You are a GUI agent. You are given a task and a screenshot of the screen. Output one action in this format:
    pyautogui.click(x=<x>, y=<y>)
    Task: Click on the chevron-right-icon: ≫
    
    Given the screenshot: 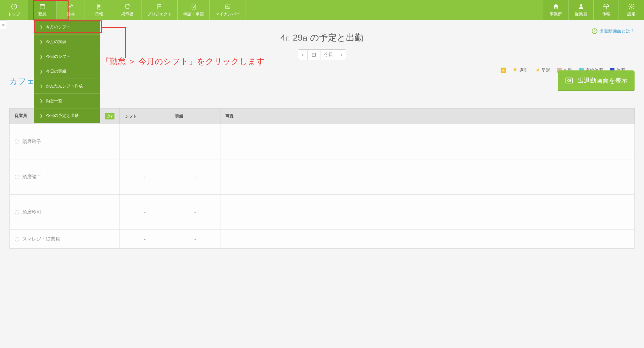 What is the action you would take?
    pyautogui.click(x=3, y=25)
    